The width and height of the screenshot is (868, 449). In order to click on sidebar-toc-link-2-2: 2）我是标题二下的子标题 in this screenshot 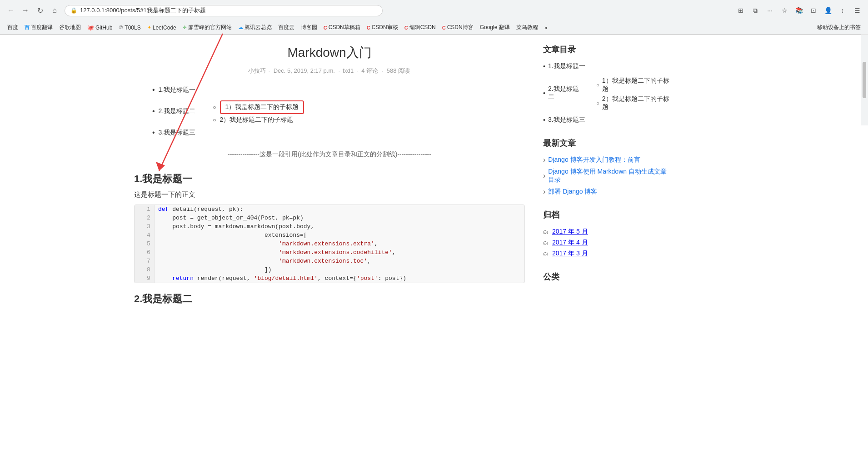, I will do `click(636, 103)`.